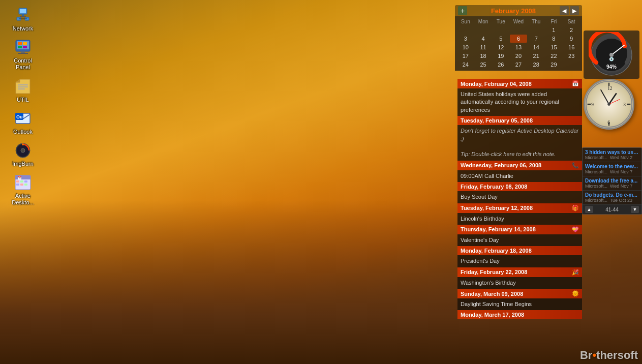 Image resolution: width=642 pixels, height=364 pixels. What do you see at coordinates (575, 230) in the screenshot?
I see `event-icon-5: 💝` at bounding box center [575, 230].